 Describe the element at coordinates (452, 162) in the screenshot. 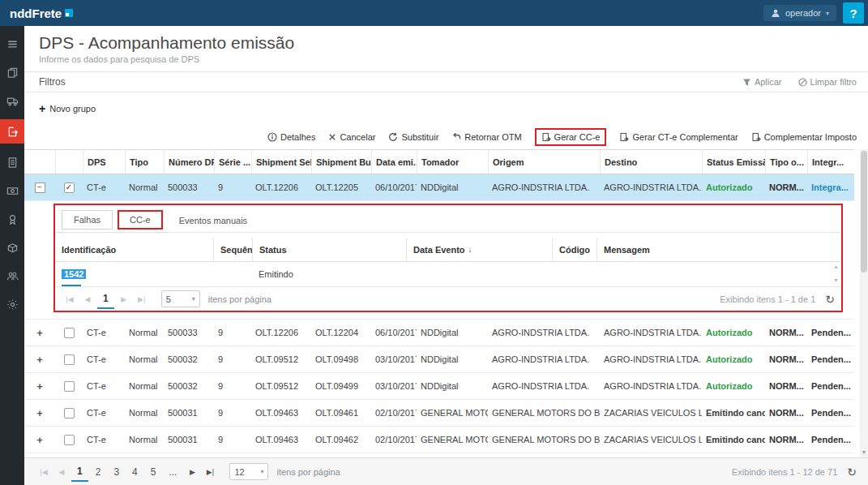

I see `column-header-tomador: Tomador` at that location.